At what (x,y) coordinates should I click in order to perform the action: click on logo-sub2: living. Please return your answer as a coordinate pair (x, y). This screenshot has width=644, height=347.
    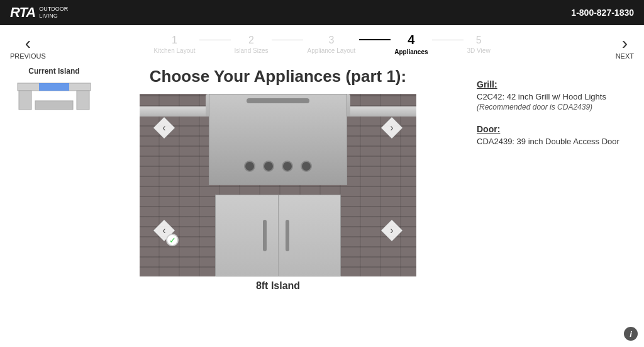
    Looking at the image, I should click on (53, 16).